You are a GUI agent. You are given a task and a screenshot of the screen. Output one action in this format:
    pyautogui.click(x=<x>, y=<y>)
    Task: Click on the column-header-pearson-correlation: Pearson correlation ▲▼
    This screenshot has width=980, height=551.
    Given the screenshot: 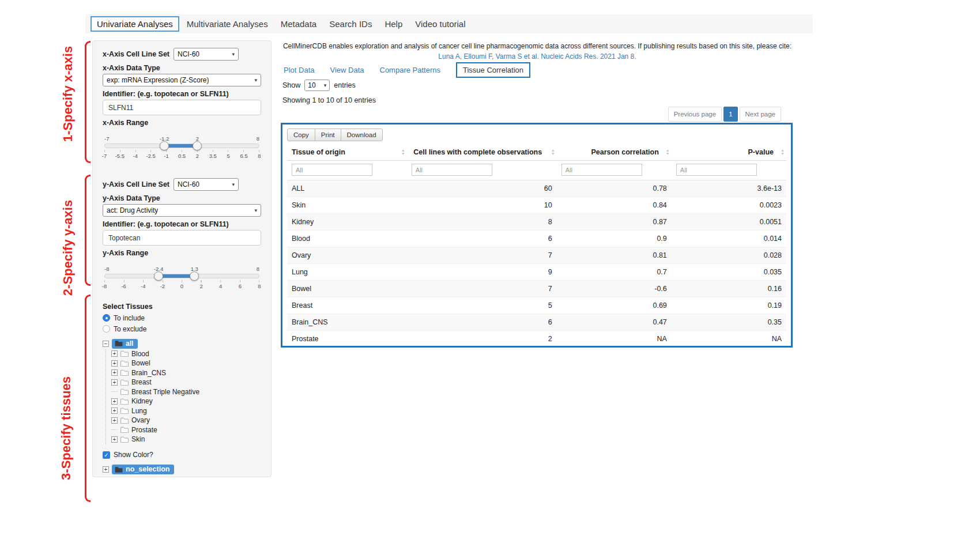 What is the action you would take?
    pyautogui.click(x=615, y=152)
    